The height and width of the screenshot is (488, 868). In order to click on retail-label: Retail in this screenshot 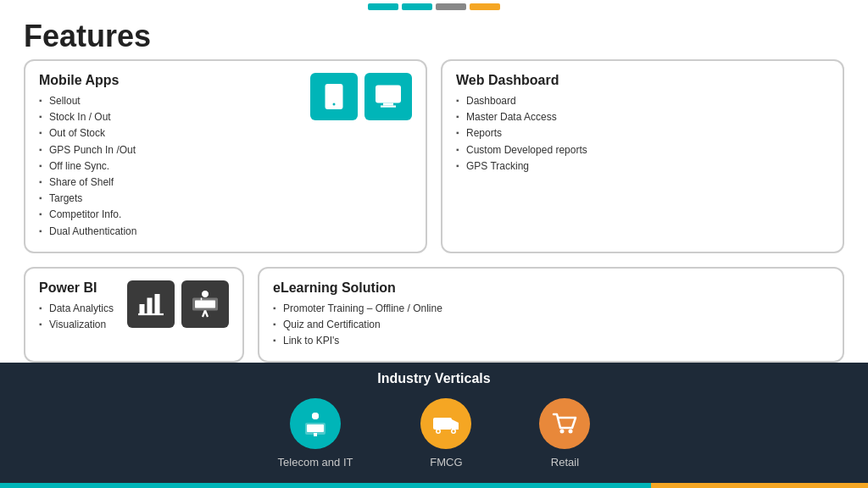, I will do `click(565, 463)`.